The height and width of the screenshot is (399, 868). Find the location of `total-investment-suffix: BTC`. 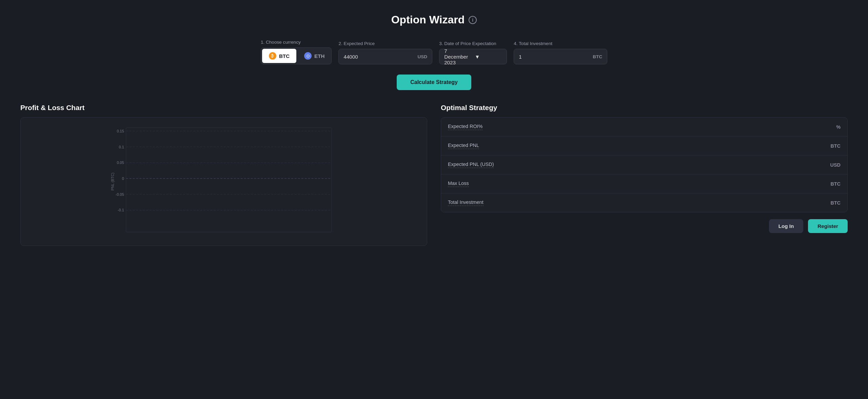

total-investment-suffix: BTC is located at coordinates (597, 57).